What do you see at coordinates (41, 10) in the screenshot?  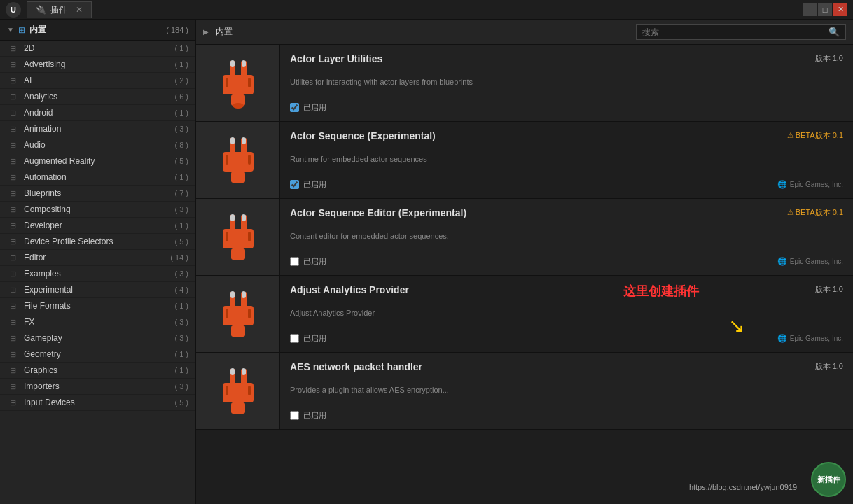 I see `plugin-tab-icon: 🔌` at bounding box center [41, 10].